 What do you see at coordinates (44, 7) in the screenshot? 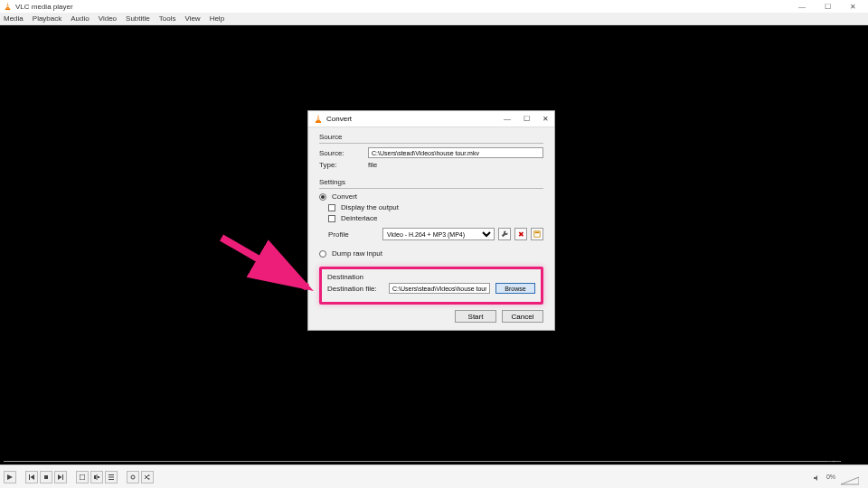
I see `app-title: VLC media player` at bounding box center [44, 7].